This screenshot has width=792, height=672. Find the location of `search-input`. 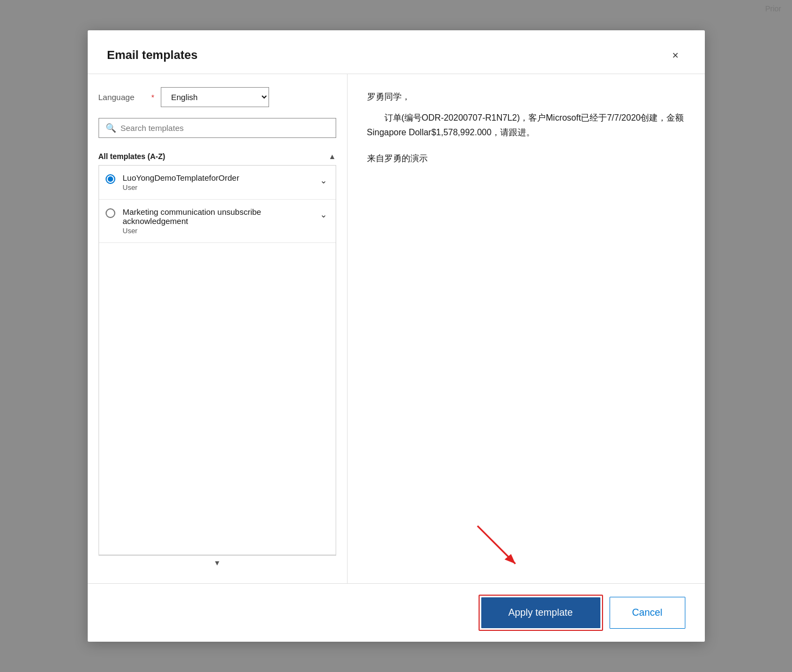

search-input is located at coordinates (225, 128).